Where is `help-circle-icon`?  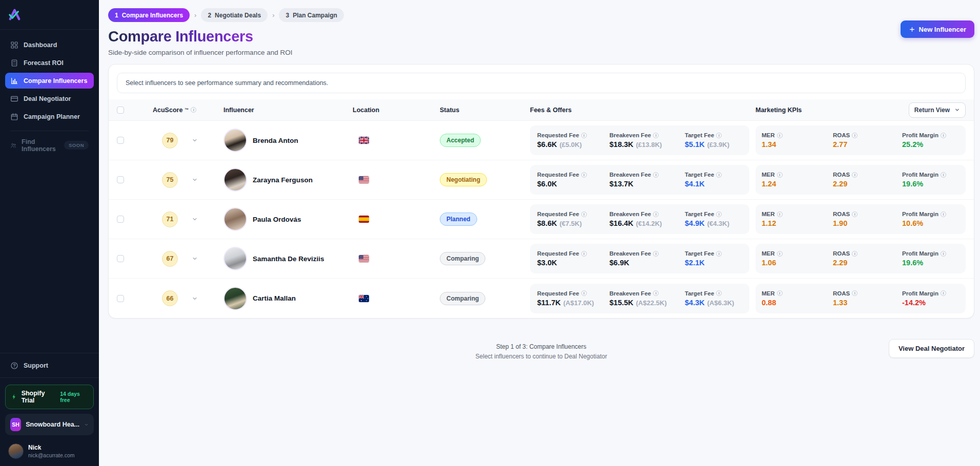
help-circle-icon is located at coordinates (14, 366).